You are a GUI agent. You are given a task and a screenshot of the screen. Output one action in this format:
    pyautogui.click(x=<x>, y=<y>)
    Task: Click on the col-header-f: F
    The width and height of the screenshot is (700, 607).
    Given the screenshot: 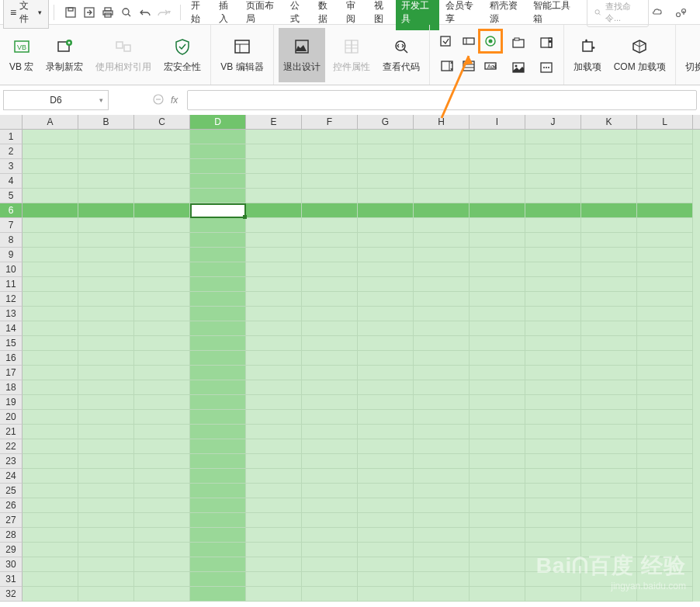 What is the action you would take?
    pyautogui.click(x=330, y=122)
    